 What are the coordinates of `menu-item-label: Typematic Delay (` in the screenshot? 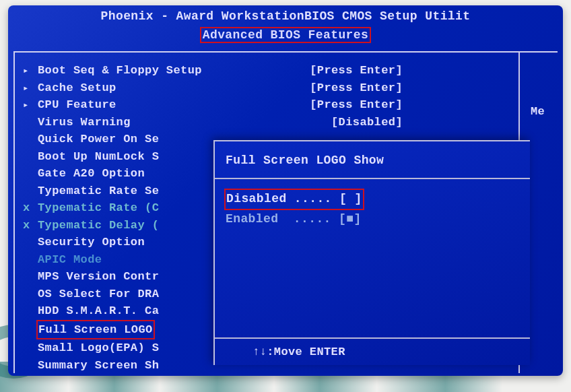 It's located at (98, 226).